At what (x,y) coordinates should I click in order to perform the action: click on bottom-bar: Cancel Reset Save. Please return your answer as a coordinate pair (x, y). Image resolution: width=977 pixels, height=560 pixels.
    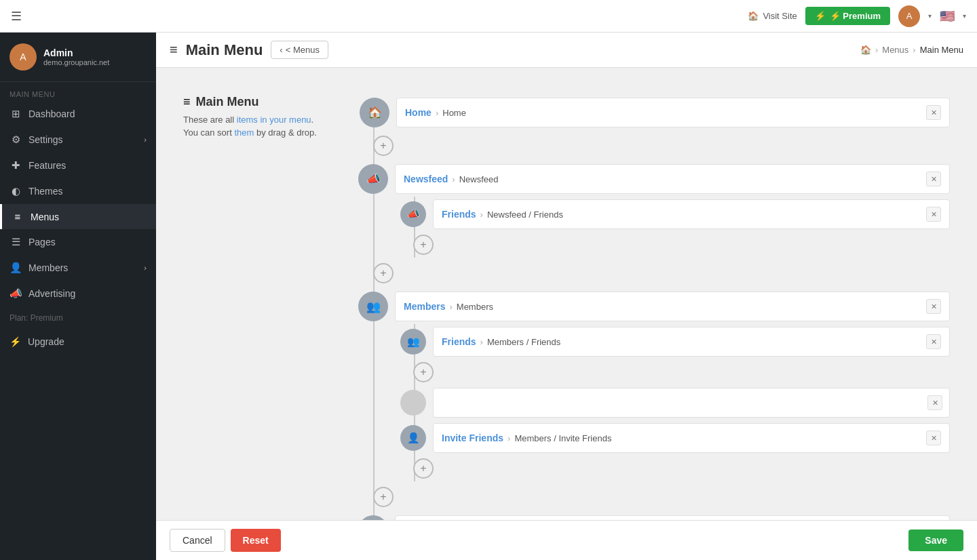
    Looking at the image, I should click on (567, 540).